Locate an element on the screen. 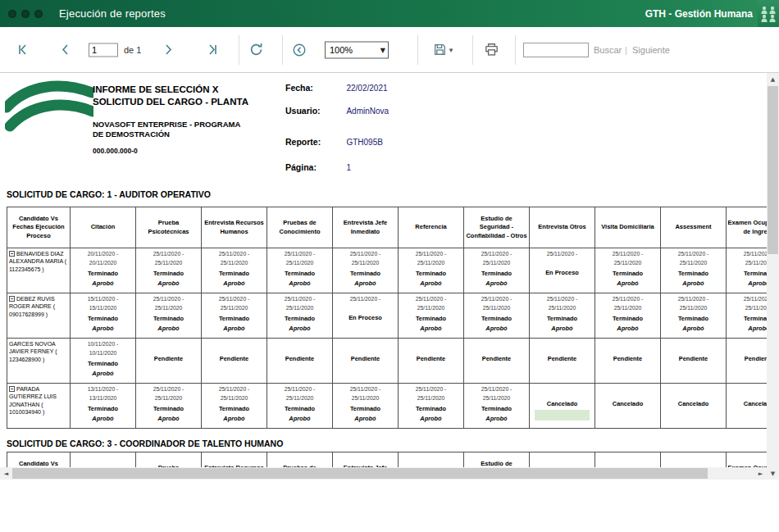 The width and height of the screenshot is (779, 532). candidate-row: DEBEZ RUVIS ROGER ANDRE ( 09017628999 )1… is located at coordinates (387, 316).